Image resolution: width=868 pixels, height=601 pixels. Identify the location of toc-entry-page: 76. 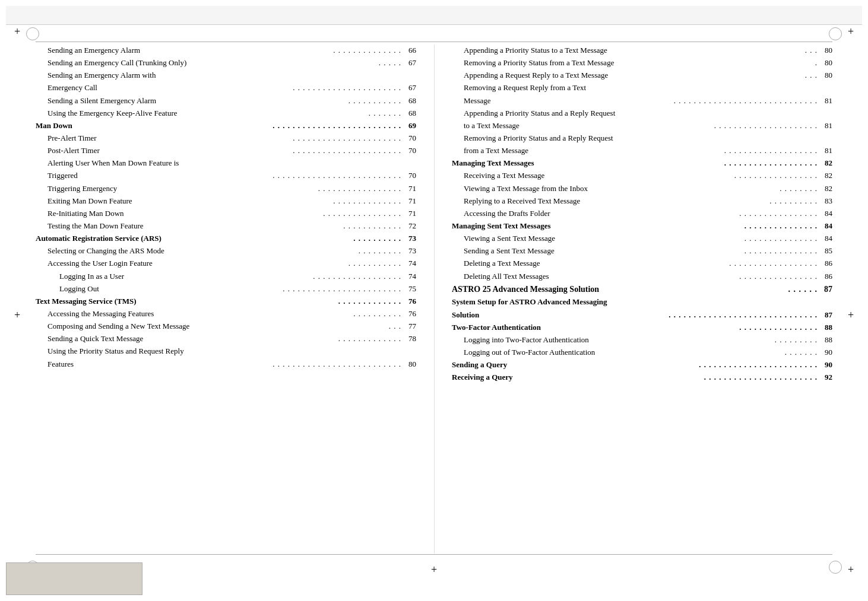
(408, 301).